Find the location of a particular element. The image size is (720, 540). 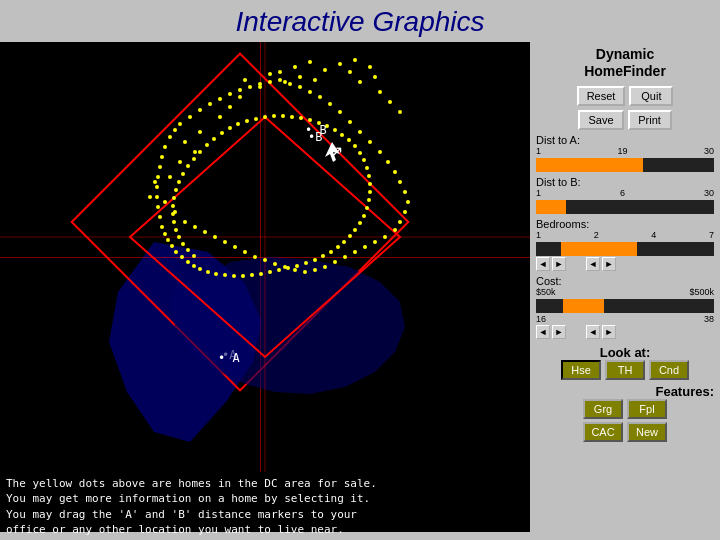

cost-label: Cost: is located at coordinates (625, 281).